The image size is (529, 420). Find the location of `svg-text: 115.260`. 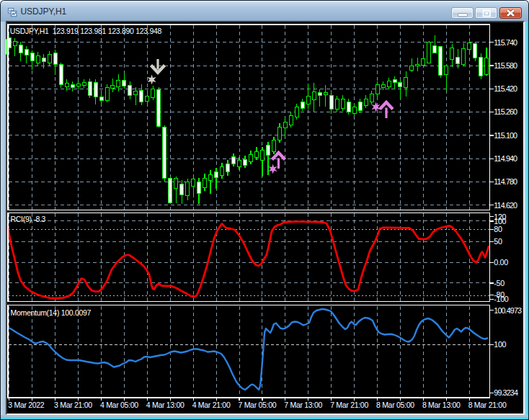

svg-text: 115.260 is located at coordinates (506, 112).